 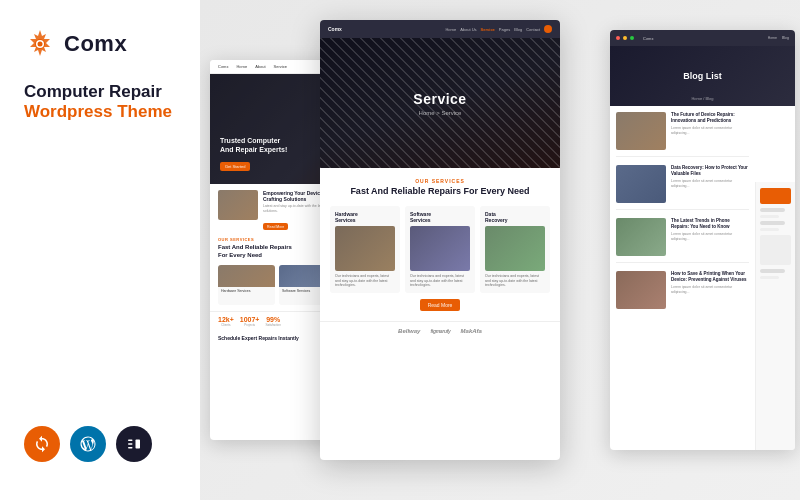 What do you see at coordinates (702, 98) in the screenshot?
I see `screen3-breadcrumb: Home / Blog` at bounding box center [702, 98].